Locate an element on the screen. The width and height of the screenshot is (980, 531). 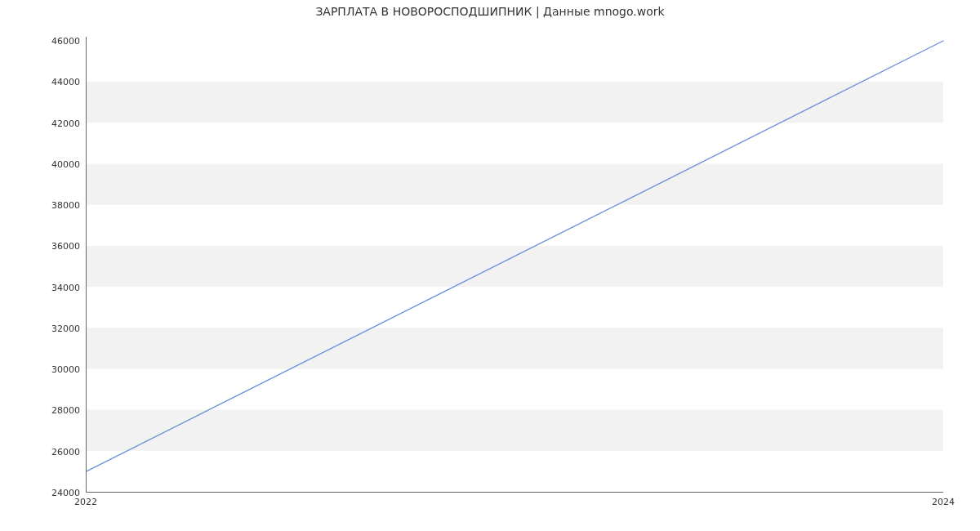
y-tick-label: 36000 is located at coordinates (43, 247).